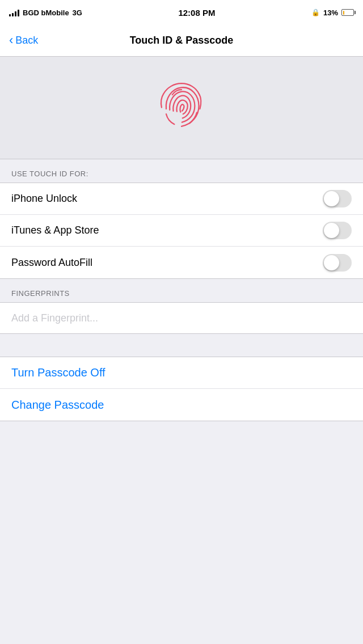 This screenshot has width=363, height=644. Describe the element at coordinates (196, 12) in the screenshot. I see `time-label: 12:08 PM` at that location.